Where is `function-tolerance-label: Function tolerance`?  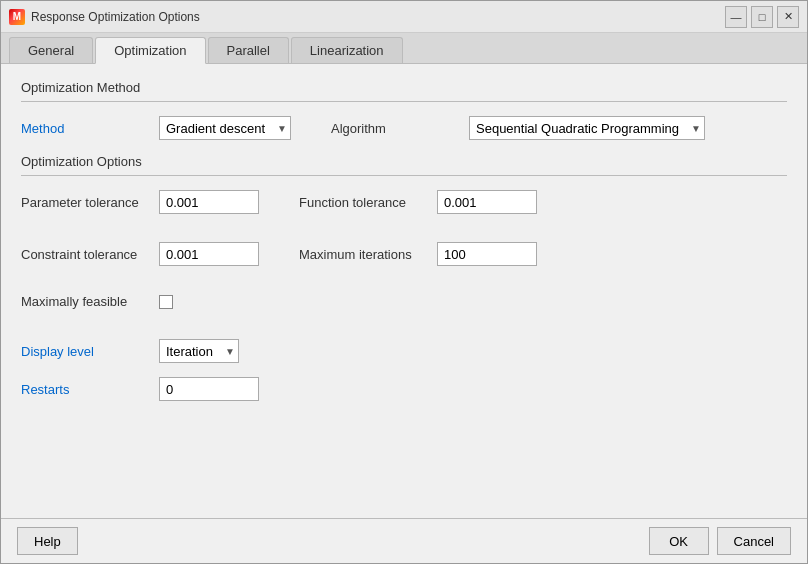 function-tolerance-label: Function tolerance is located at coordinates (364, 202).